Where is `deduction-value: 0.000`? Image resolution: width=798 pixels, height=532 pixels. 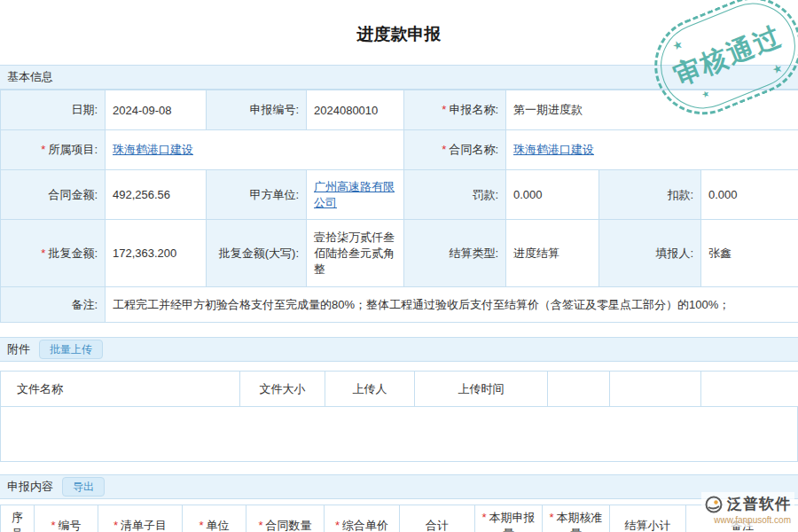 deduction-value: 0.000 is located at coordinates (750, 195).